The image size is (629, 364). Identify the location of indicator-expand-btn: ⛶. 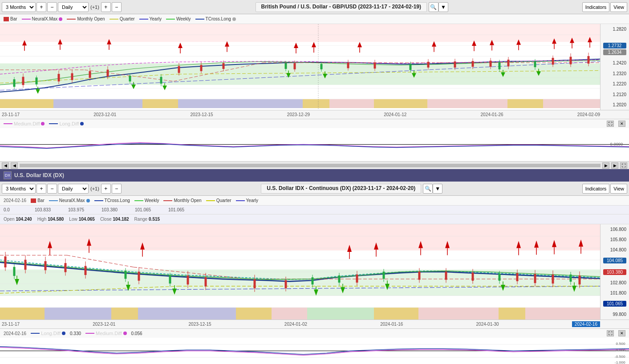
(610, 124).